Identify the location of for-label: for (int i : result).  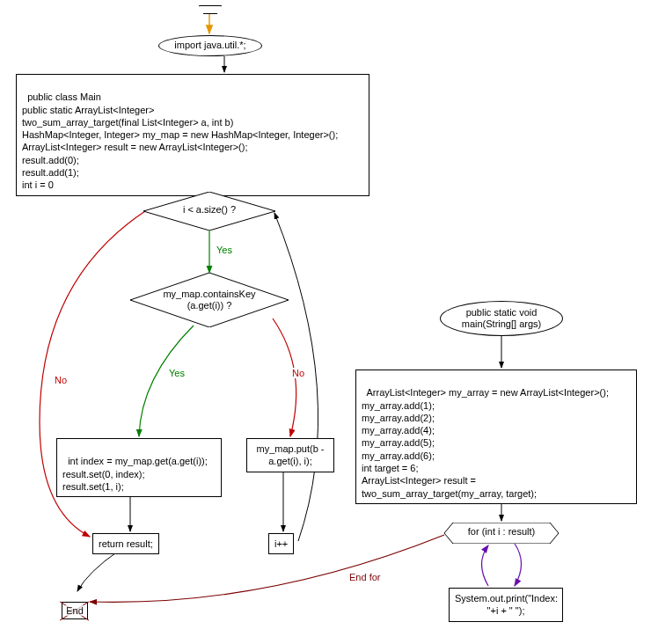
(501, 531).